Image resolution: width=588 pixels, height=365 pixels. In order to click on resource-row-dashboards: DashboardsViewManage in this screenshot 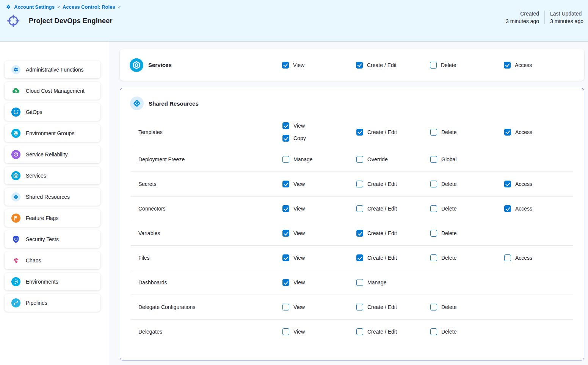, I will do `click(352, 282)`.